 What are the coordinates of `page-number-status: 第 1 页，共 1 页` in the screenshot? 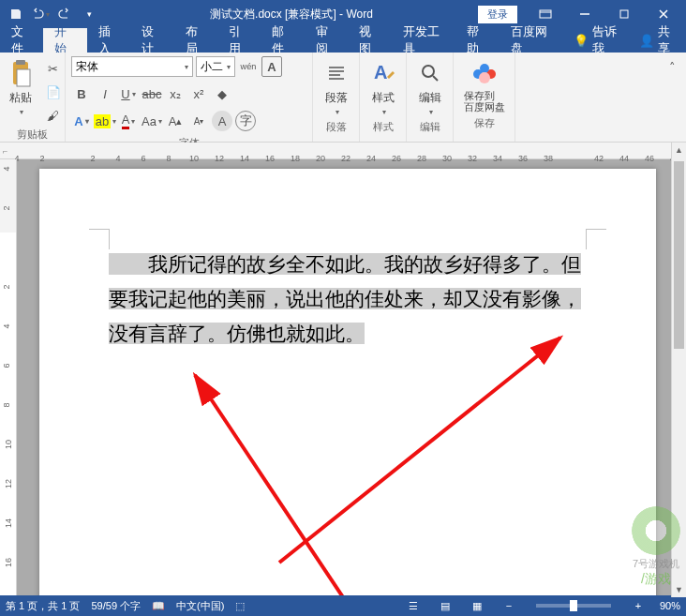 It's located at (43, 606).